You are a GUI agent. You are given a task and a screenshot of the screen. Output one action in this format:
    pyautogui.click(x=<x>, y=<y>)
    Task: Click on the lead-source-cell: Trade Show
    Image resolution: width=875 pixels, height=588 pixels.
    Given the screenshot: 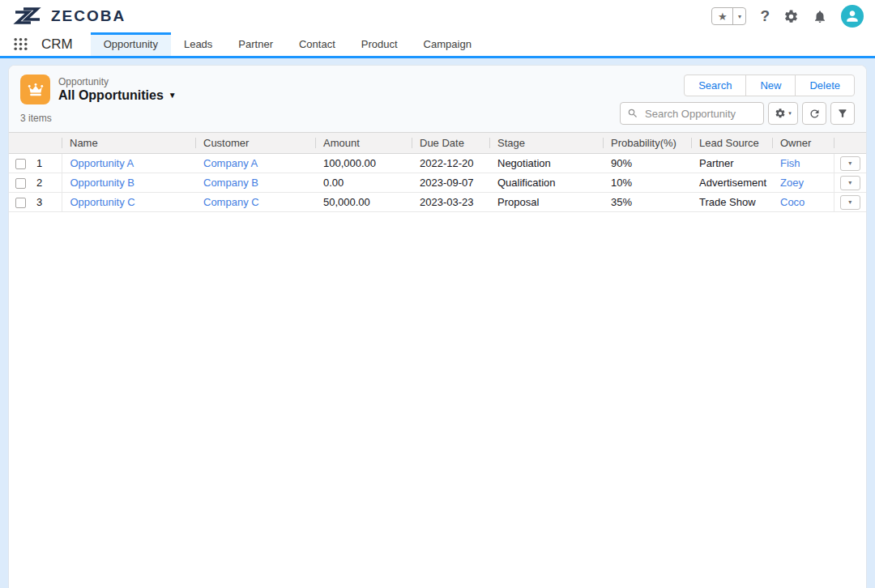 What is the action you would take?
    pyautogui.click(x=732, y=202)
    